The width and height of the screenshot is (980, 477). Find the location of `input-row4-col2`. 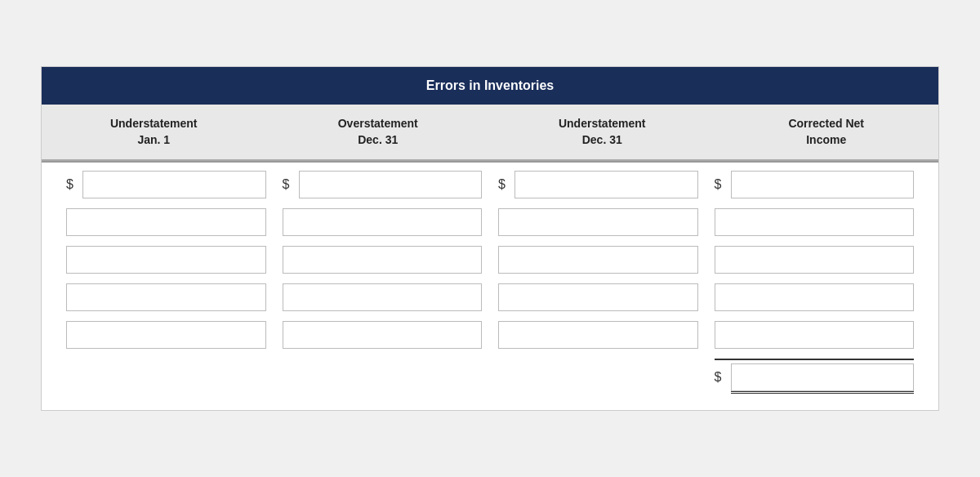

input-row4-col2 is located at coordinates (382, 297).